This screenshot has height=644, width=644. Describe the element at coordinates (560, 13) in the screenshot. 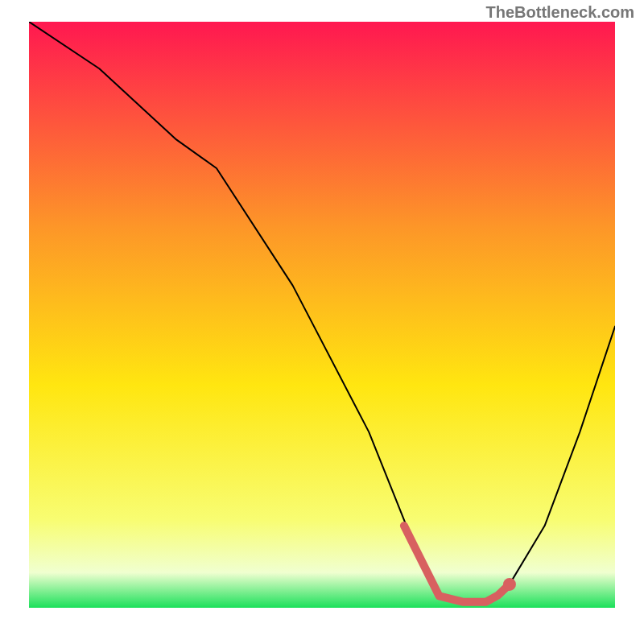

I see `watermark-text: TheBottleneck.com` at that location.